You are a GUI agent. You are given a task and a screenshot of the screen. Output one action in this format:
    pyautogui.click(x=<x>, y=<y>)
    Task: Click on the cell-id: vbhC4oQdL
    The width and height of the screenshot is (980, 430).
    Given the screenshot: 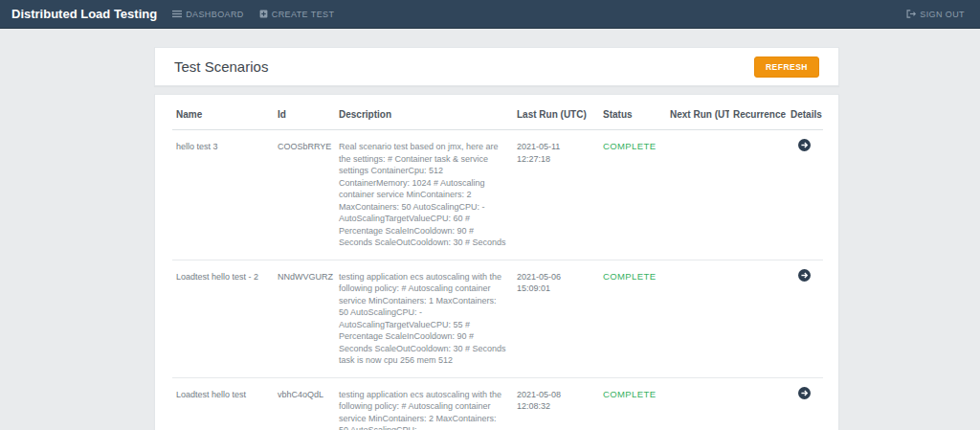 What is the action you would take?
    pyautogui.click(x=304, y=404)
    